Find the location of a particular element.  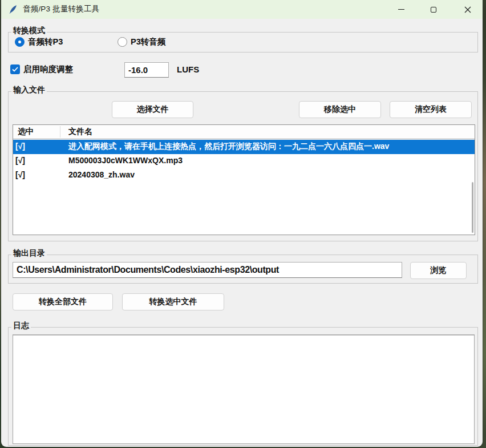

log-group-label: 日志 is located at coordinates (21, 325).